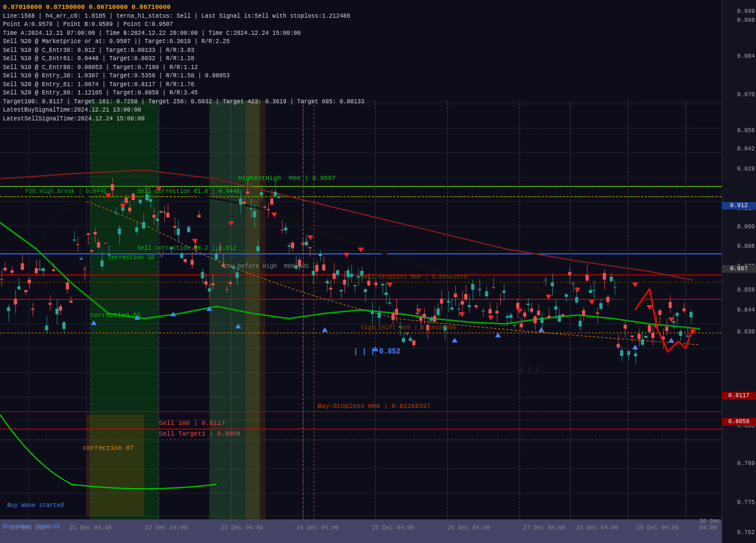 The image size is (756, 543). I want to click on price-axis: 0.9990.9980.9840.9700.9560.9420.9280.914…, so click(739, 272).